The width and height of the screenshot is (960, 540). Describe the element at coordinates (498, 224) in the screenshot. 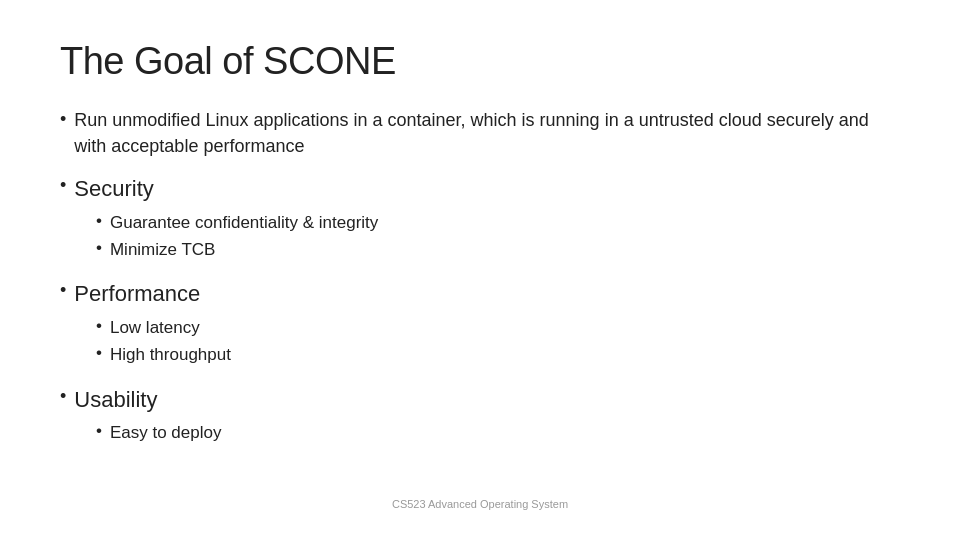

I see `bullet-confidentiality: • Guarantee confidentiality & integrity` at that location.